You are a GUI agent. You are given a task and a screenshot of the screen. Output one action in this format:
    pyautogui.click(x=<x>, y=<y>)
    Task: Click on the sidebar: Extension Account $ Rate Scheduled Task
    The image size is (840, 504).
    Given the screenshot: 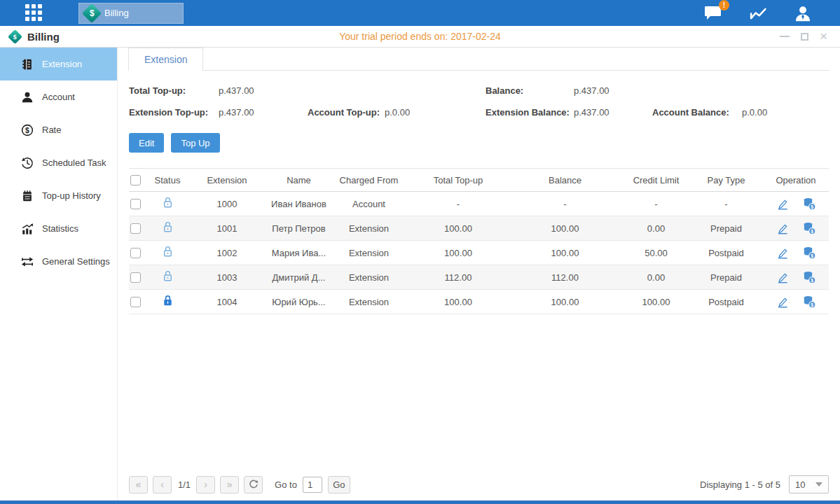 What is the action you would take?
    pyautogui.click(x=59, y=274)
    